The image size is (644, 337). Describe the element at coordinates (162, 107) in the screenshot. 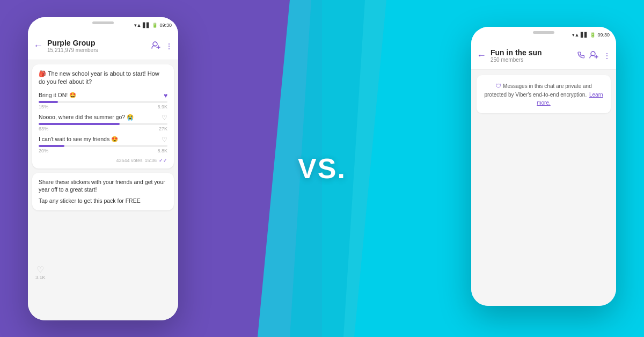

I see `poll-count-1: 6.9K` at that location.